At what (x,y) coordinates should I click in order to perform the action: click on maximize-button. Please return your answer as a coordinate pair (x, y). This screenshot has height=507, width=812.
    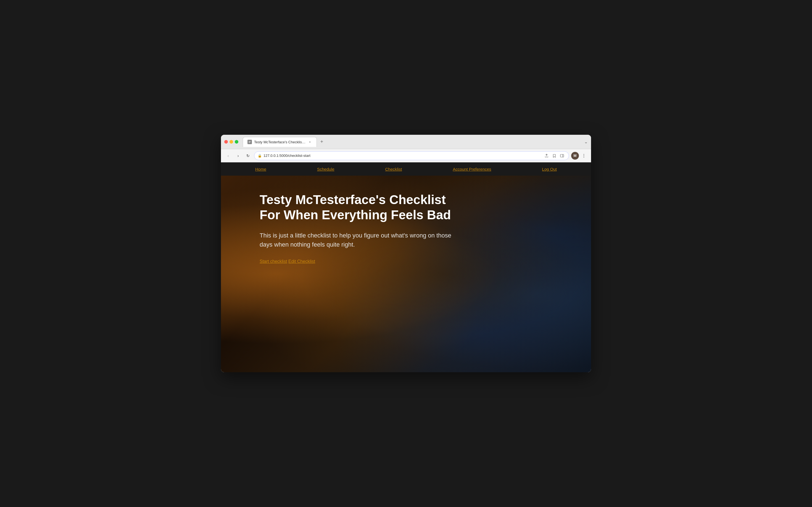
    Looking at the image, I should click on (237, 142).